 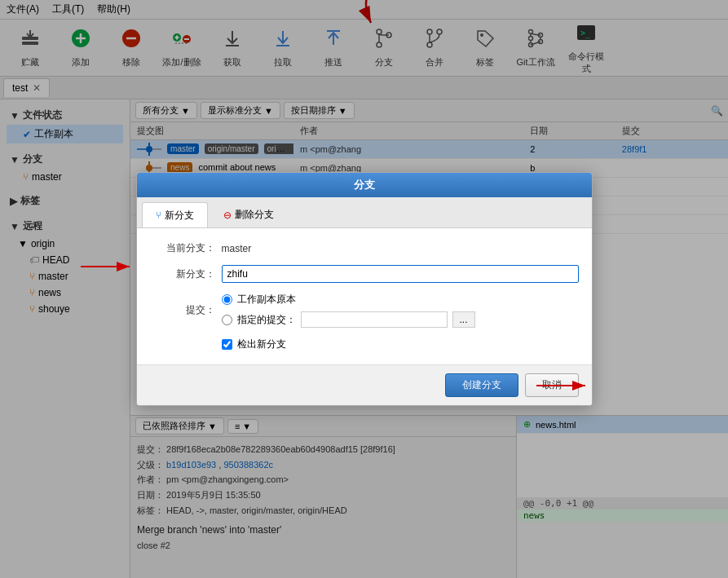 What do you see at coordinates (183, 274) in the screenshot?
I see `new-branch-label: 新分支：` at bounding box center [183, 274].